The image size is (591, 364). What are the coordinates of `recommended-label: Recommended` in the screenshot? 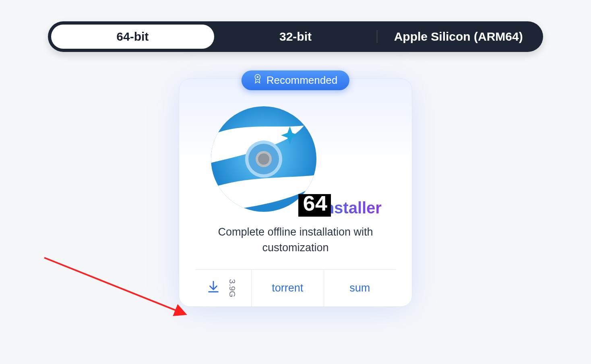 It's located at (302, 81).